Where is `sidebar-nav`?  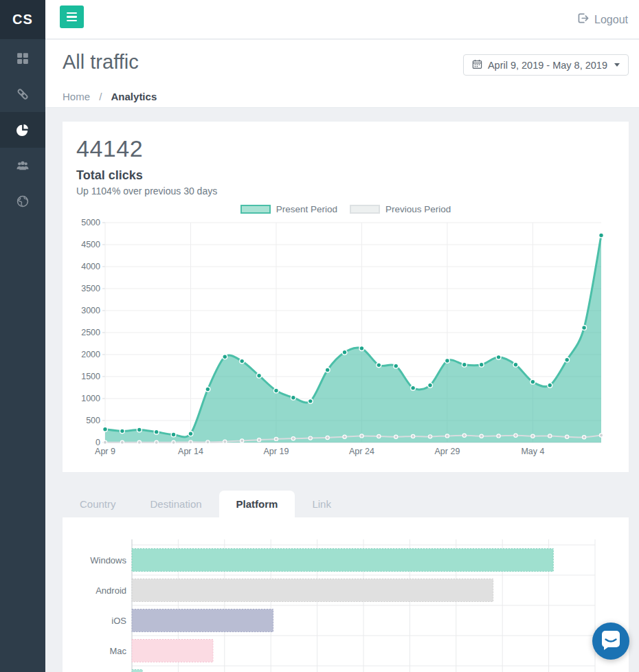
sidebar-nav is located at coordinates (23, 130).